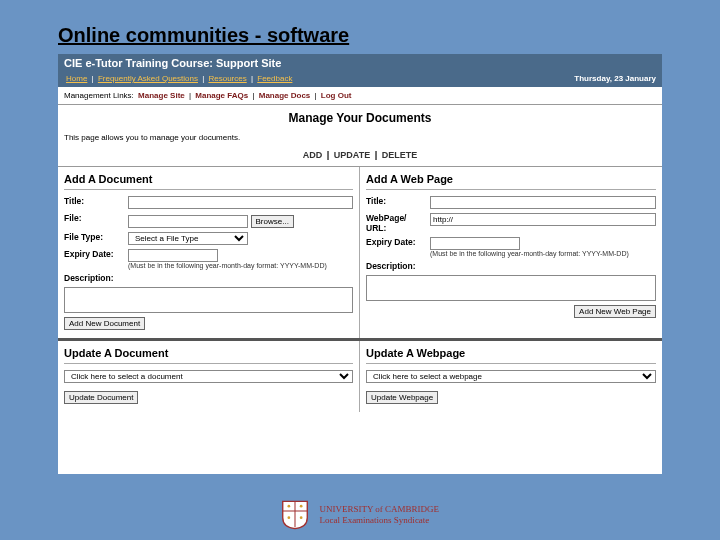 The image size is (720, 540). Describe the element at coordinates (511, 182) in the screenshot. I see `add-web-heading: Add A Web Page` at that location.